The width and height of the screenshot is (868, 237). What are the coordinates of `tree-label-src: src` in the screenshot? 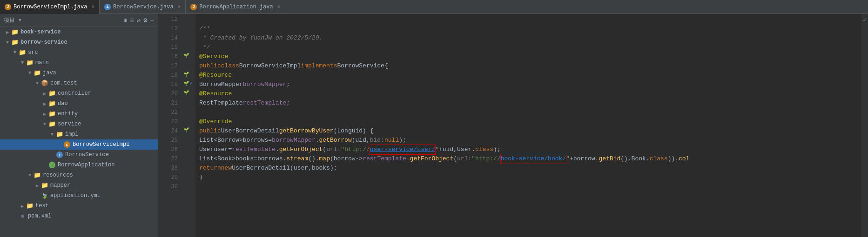 It's located at (33, 53).